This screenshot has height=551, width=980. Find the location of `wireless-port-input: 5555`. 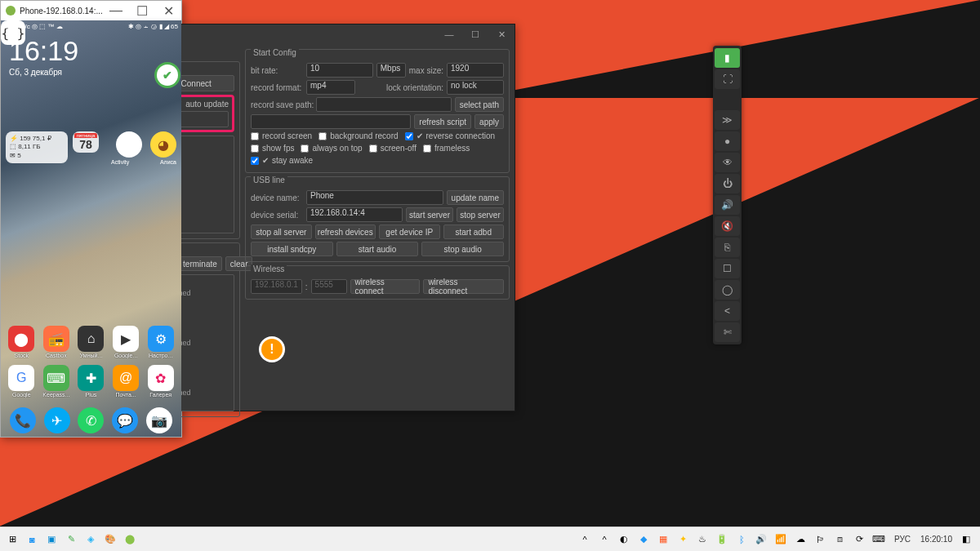

wireless-port-input: 5555 is located at coordinates (329, 287).